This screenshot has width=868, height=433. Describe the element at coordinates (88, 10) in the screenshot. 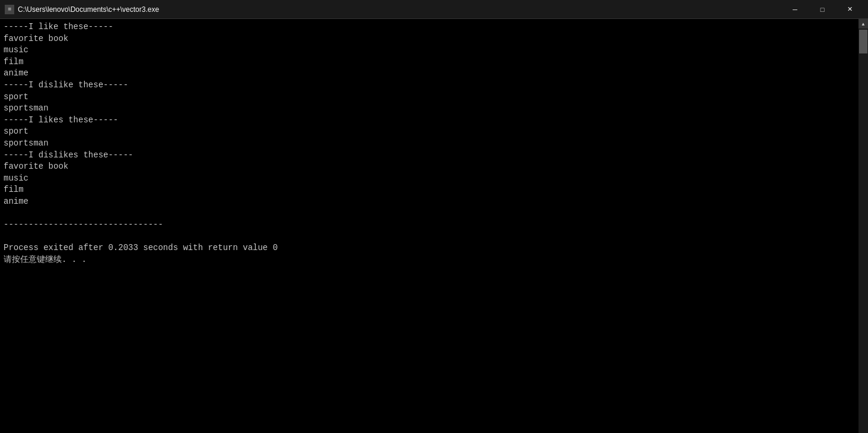

I see `window-title: C:\Users\lenovo\Documents\c++\vector3.ex…` at that location.